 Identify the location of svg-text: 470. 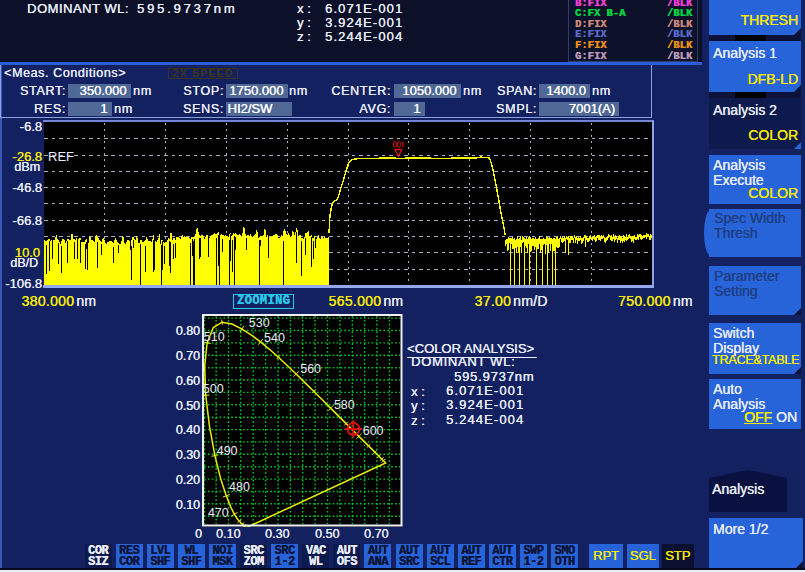
(218, 513).